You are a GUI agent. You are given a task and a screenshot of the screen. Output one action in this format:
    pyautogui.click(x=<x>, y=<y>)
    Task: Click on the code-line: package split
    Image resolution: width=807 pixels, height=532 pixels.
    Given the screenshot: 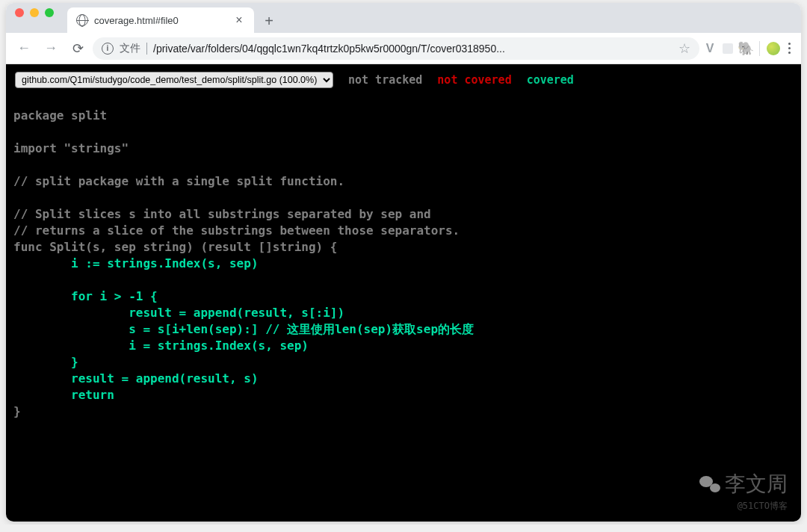 What is the action you would take?
    pyautogui.click(x=60, y=115)
    